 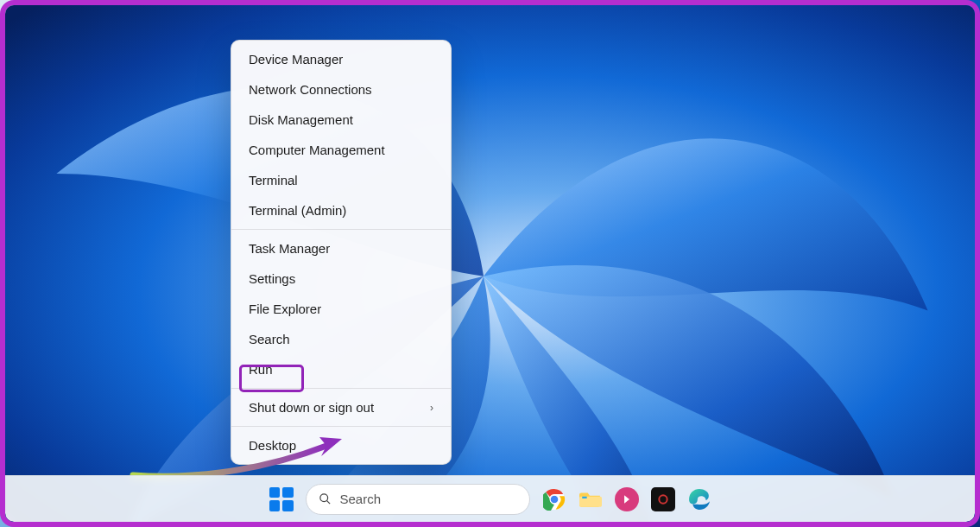 What do you see at coordinates (295, 59) in the screenshot?
I see `quickmenu-item-label: Device Manager` at bounding box center [295, 59].